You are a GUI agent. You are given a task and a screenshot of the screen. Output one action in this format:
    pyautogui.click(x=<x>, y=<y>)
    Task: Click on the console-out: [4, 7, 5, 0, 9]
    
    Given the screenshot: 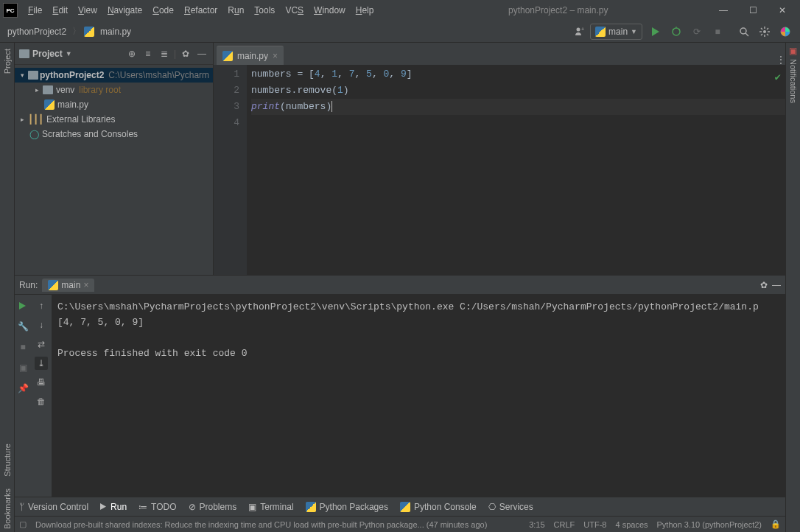 What is the action you would take?
    pyautogui.click(x=418, y=323)
    